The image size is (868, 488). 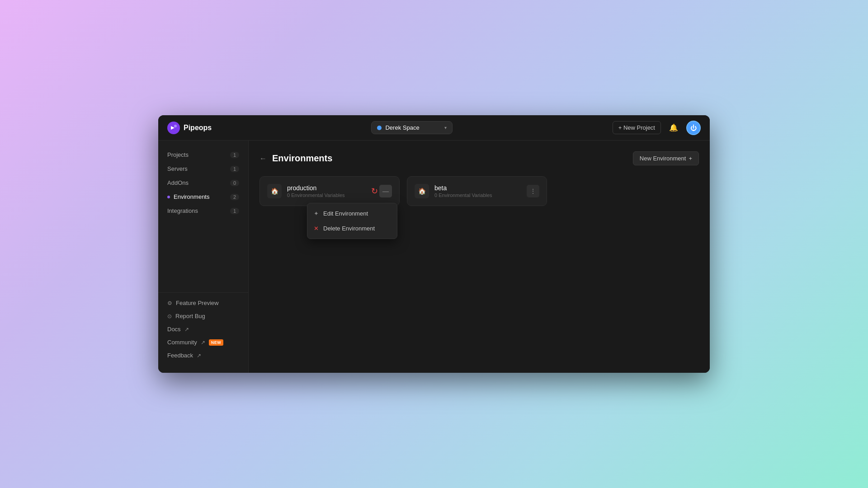 What do you see at coordinates (203, 329) in the screenshot?
I see `sidebar-item-docs: Docs ↗` at bounding box center [203, 329].